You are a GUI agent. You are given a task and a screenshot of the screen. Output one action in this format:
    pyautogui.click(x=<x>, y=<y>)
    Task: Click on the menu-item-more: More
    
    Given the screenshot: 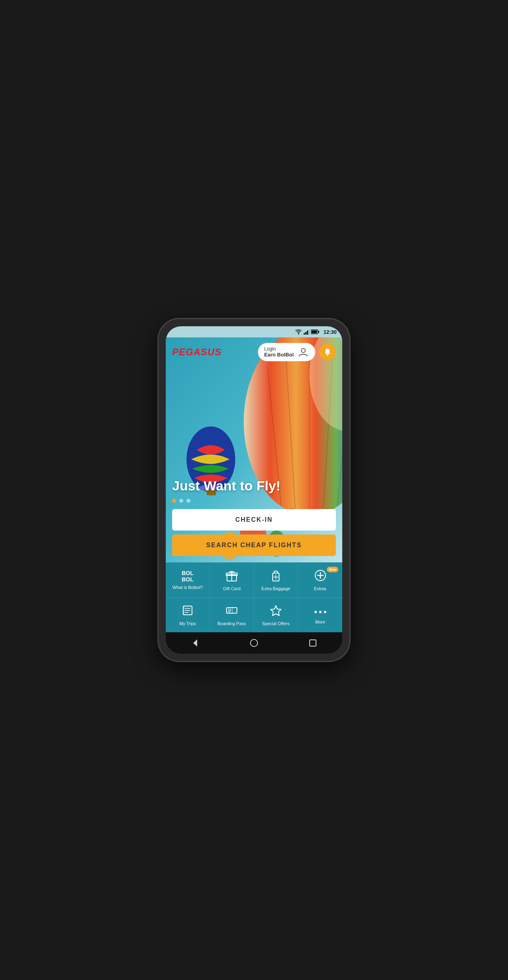 What is the action you would take?
    pyautogui.click(x=320, y=615)
    